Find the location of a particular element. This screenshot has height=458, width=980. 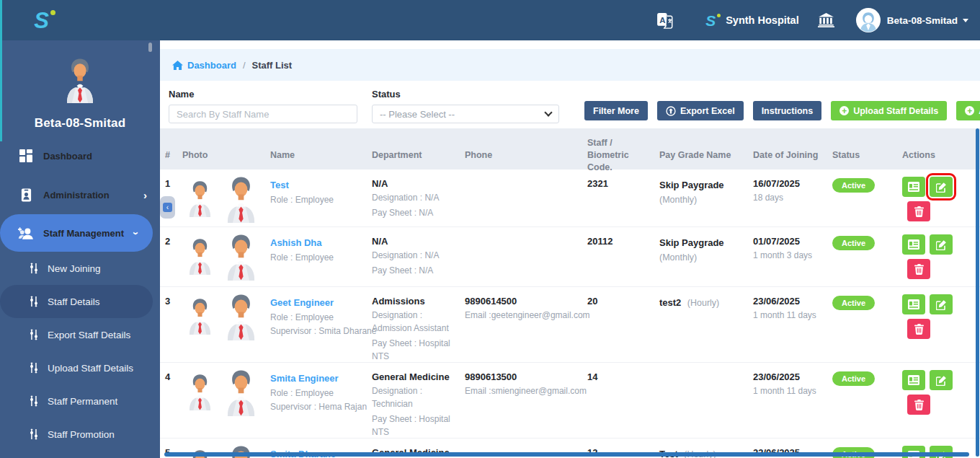

filter-more-button: Filter More is located at coordinates (616, 111).